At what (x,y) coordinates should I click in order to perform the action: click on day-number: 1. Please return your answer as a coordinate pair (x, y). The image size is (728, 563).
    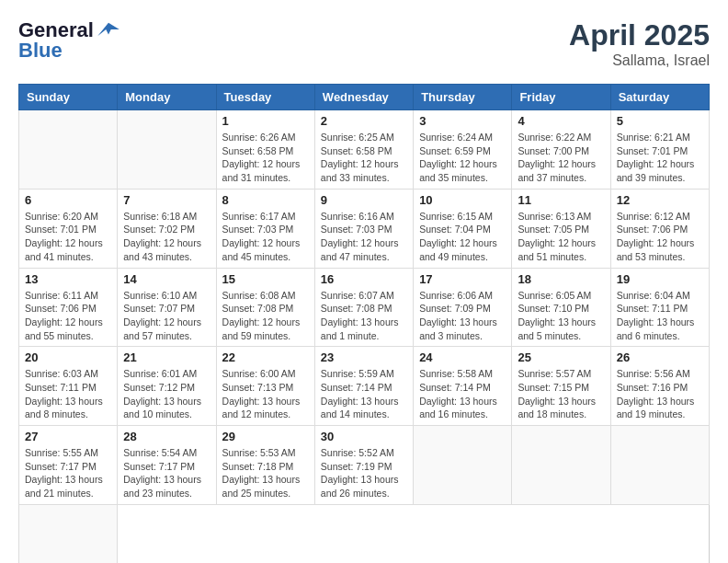
    Looking at the image, I should click on (266, 121).